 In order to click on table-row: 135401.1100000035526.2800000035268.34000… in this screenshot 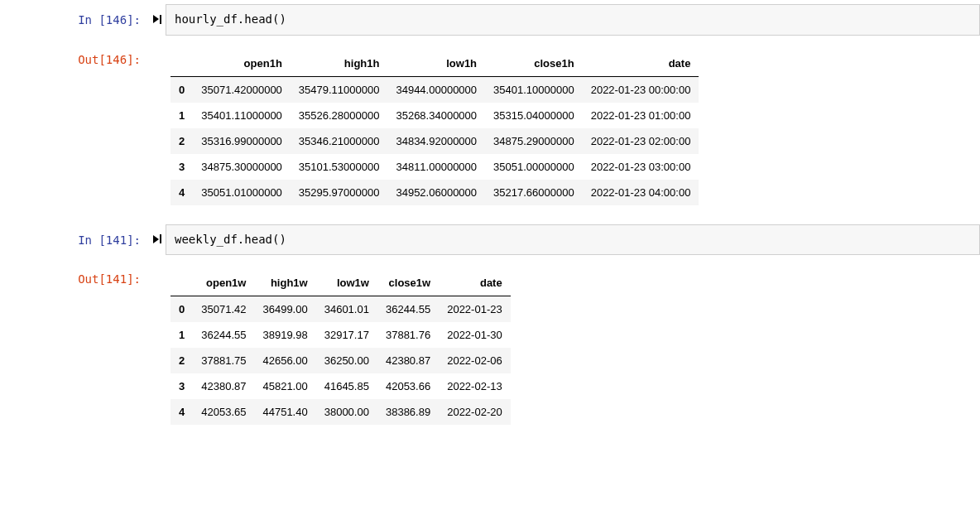, I will do `click(435, 116)`.